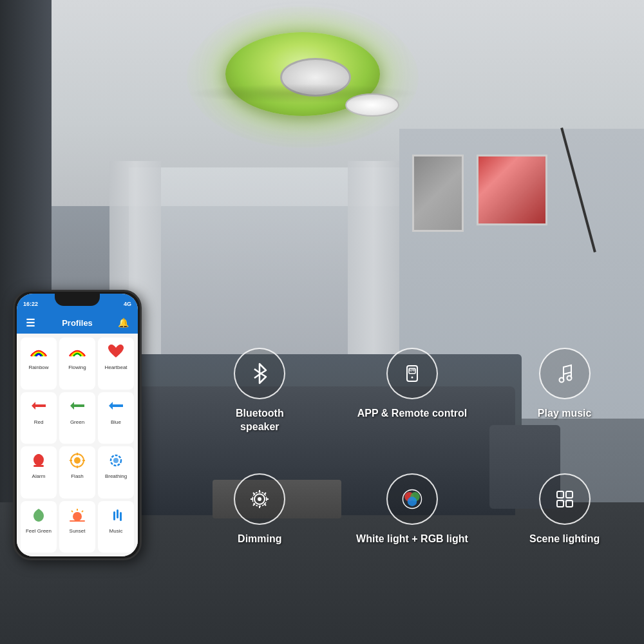 This screenshot has width=644, height=644. I want to click on phone-screen: 16:22 4G ☰ Profiles 🔔 Rainbow, so click(77, 425).